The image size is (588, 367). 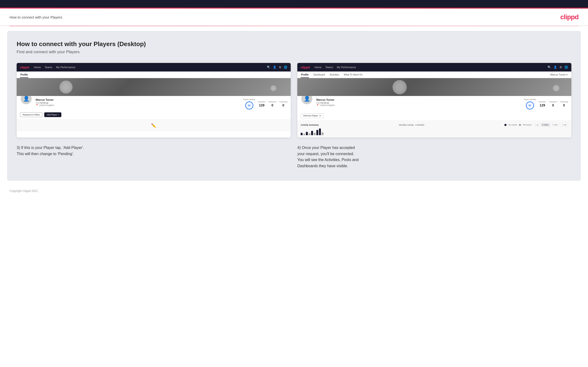 I want to click on stat-activities-right: Activities 129, so click(x=542, y=104).